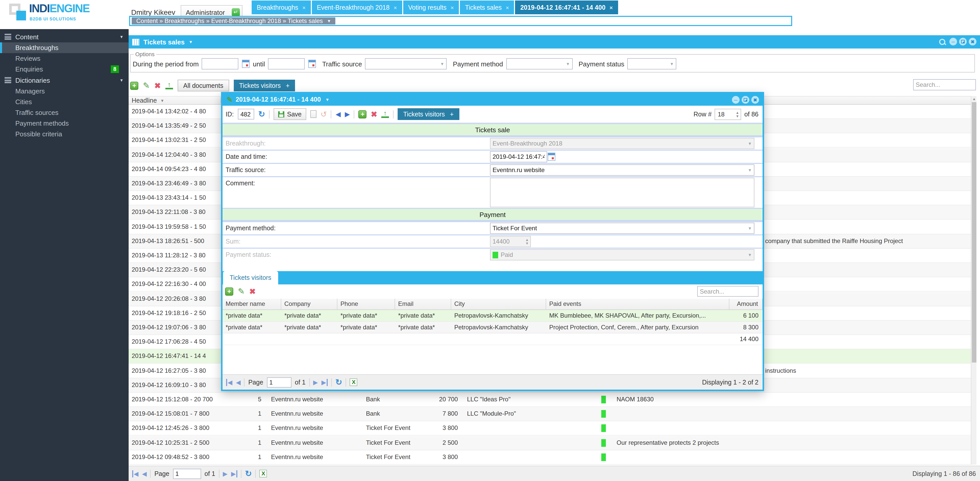 The height and width of the screenshot is (481, 980). I want to click on subgrid-column-email: Email, so click(423, 304).